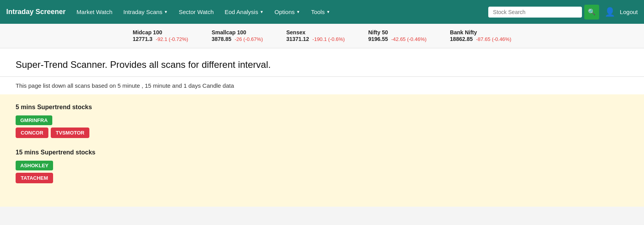  What do you see at coordinates (322, 165) in the screenshot?
I see `scan-tags-15min-row1: ASHOKLEY` at bounding box center [322, 165].